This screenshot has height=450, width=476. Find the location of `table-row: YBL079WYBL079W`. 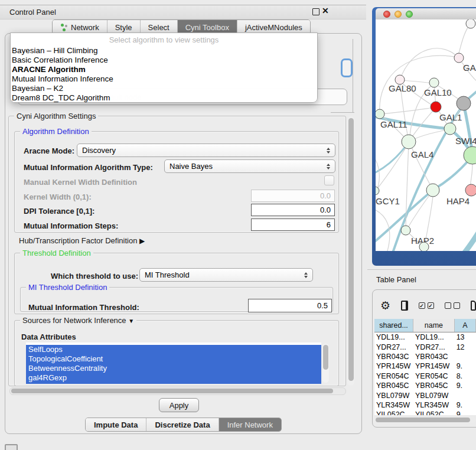

table-row: YBL079WYBL079W is located at coordinates (425, 395).